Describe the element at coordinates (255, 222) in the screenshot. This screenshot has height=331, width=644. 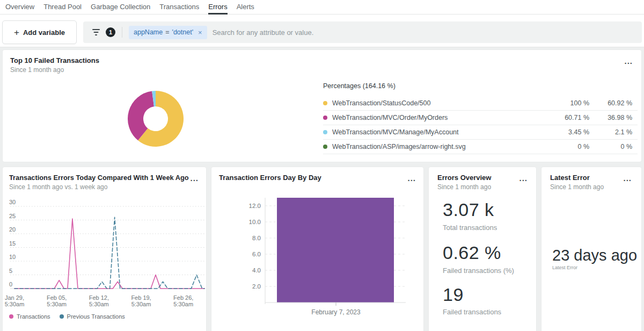
I see `y-axis-tick-label: 10.0` at that location.